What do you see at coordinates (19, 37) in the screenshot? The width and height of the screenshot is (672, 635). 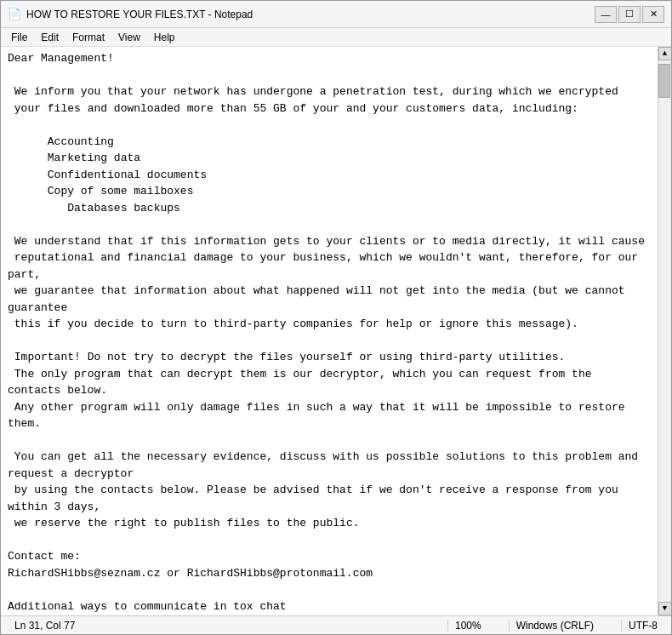 I see `menu-file: File` at bounding box center [19, 37].